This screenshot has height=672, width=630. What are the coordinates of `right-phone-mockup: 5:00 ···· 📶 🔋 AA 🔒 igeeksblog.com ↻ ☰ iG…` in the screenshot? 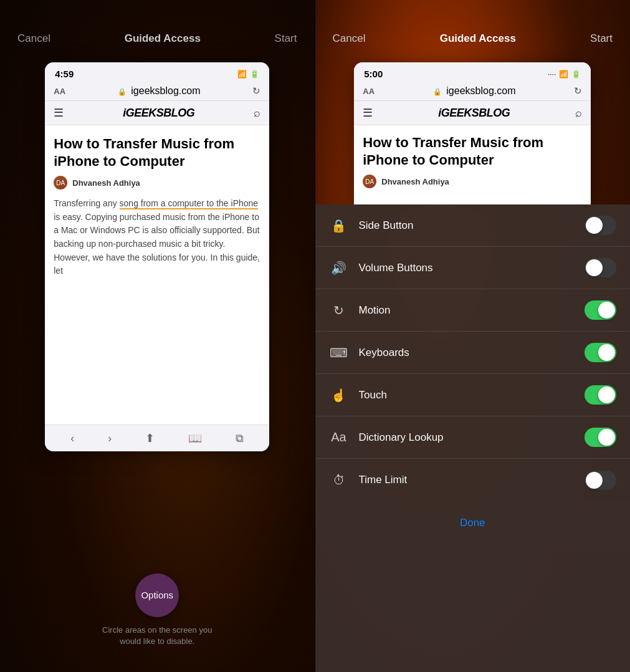 It's located at (472, 133).